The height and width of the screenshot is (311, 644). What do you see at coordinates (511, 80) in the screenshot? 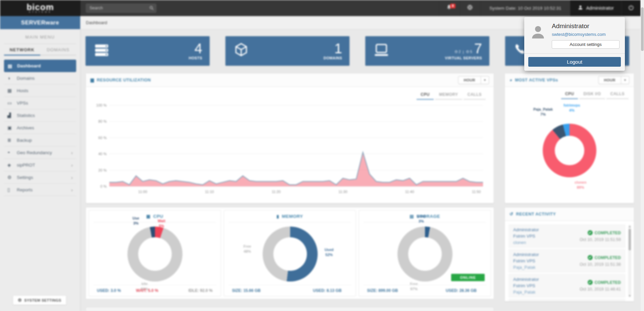
I see `pie-chart-icon: ◕` at bounding box center [511, 80].